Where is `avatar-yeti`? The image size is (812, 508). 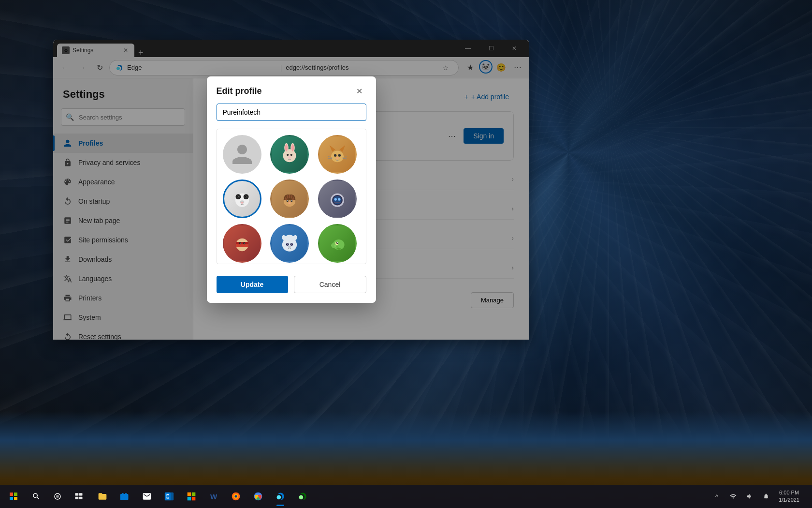 avatar-yeti is located at coordinates (290, 243).